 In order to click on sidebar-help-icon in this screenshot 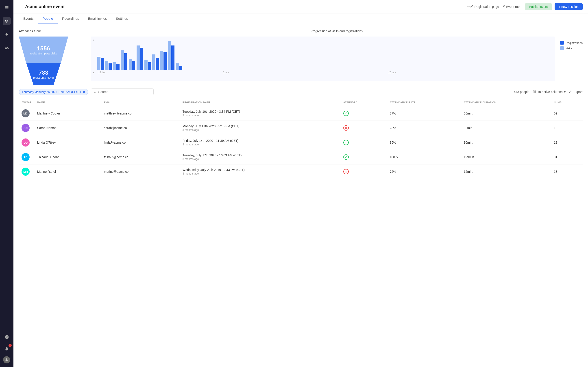, I will do `click(7, 337)`.